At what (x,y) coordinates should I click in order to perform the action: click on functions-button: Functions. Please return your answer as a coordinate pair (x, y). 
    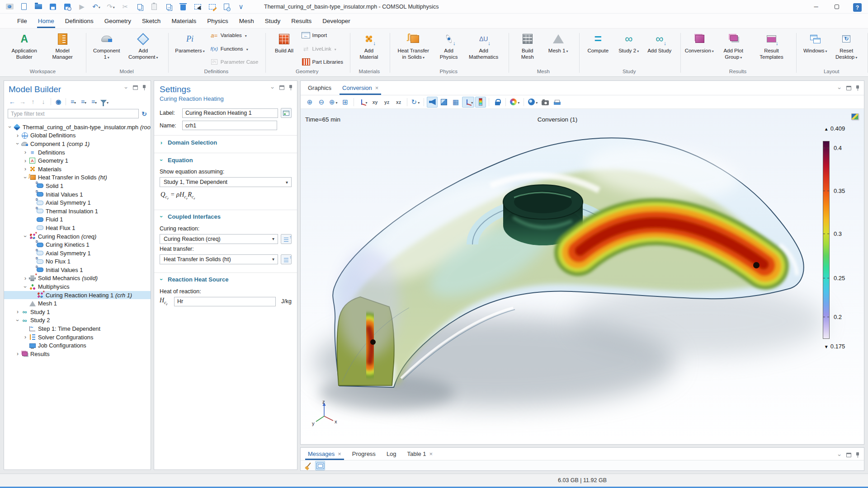
    Looking at the image, I should click on (234, 49).